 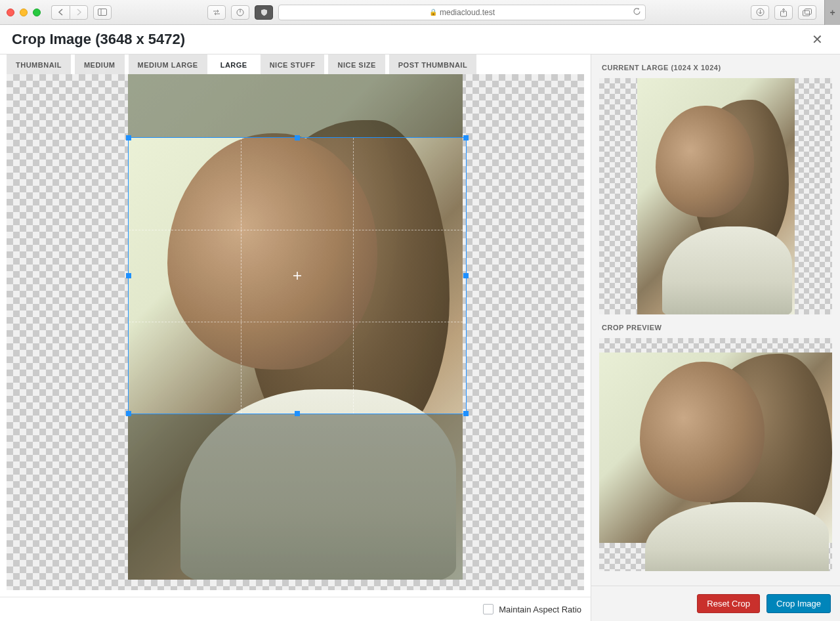 I want to click on tab-large: LARGE, so click(x=234, y=64).